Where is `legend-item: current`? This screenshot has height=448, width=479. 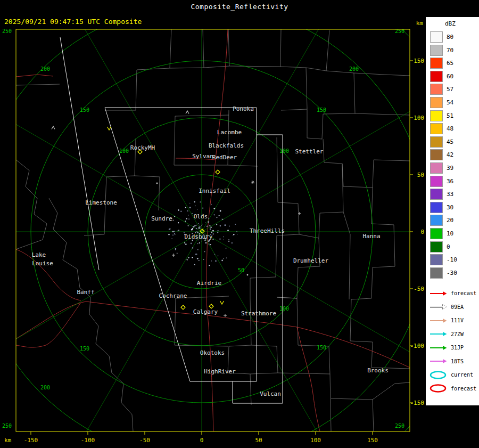
legend-item: current is located at coordinates (454, 375).